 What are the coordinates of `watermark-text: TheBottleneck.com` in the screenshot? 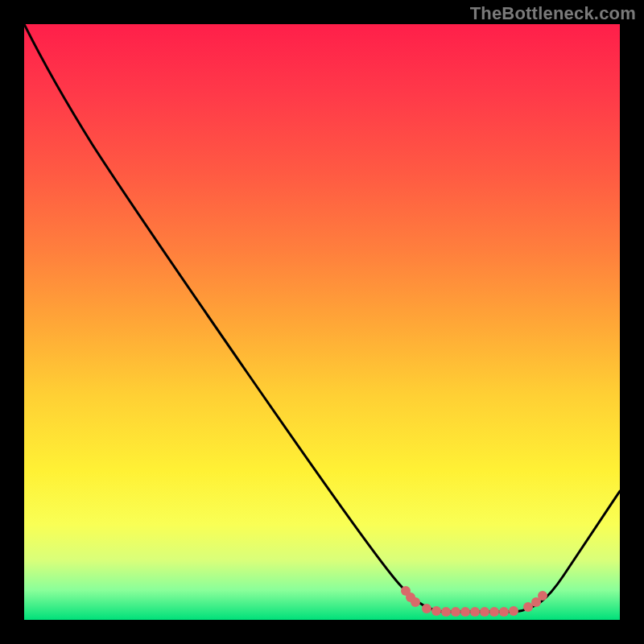 It's located at (553, 14).